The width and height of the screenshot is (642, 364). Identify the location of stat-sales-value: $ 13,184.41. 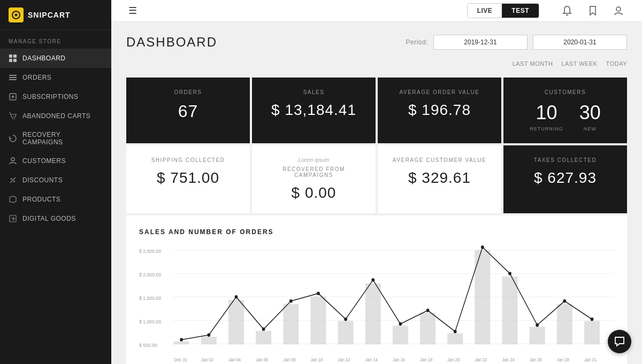
(314, 110).